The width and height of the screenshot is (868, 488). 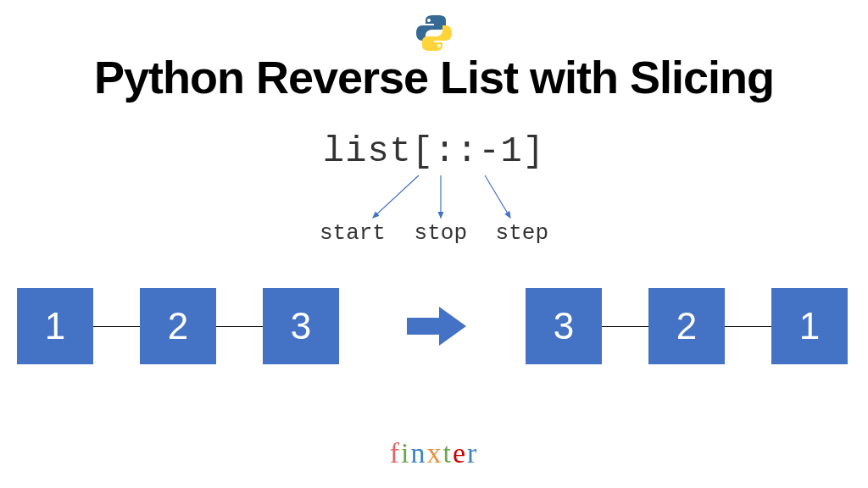 I want to click on brand-logo: finxter, so click(x=434, y=453).